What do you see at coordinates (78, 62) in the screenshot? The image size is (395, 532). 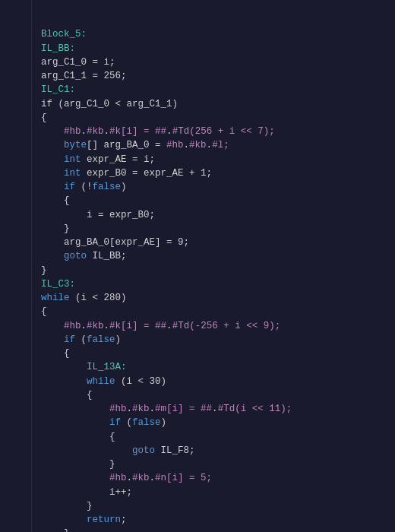 I see `token: arg_C1_0 = i;` at bounding box center [78, 62].